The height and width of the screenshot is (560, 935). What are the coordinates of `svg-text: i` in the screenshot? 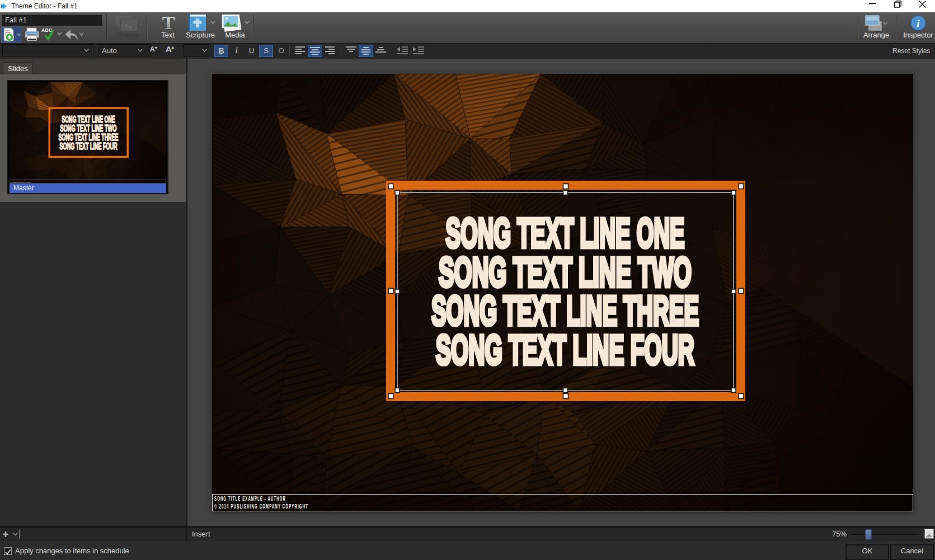 It's located at (918, 23).